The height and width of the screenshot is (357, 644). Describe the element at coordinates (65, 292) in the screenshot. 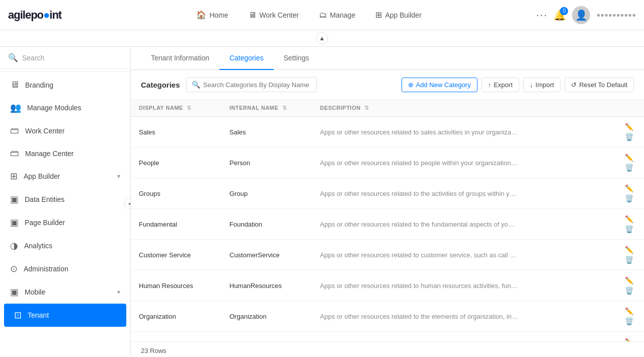

I see `sidebar-item-mobile: ▣ Mobile ▾` at that location.